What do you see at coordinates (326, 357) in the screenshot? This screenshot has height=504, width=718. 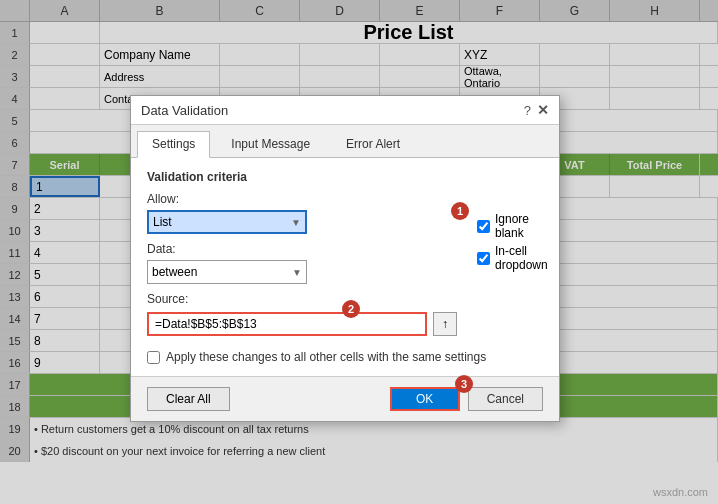 I see `apply-label: Apply these changes to all other cells w…` at bounding box center [326, 357].